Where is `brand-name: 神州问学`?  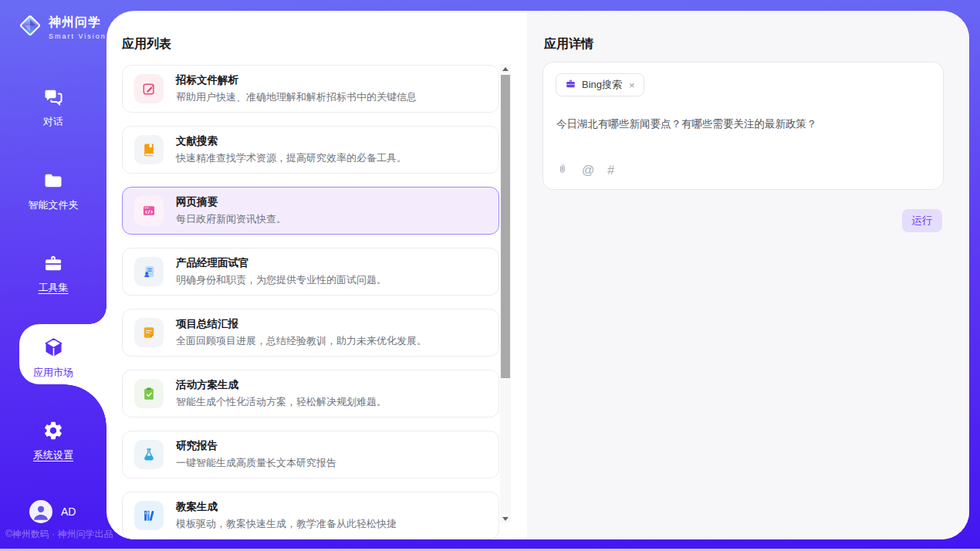 brand-name: 神州问学 is located at coordinates (77, 23).